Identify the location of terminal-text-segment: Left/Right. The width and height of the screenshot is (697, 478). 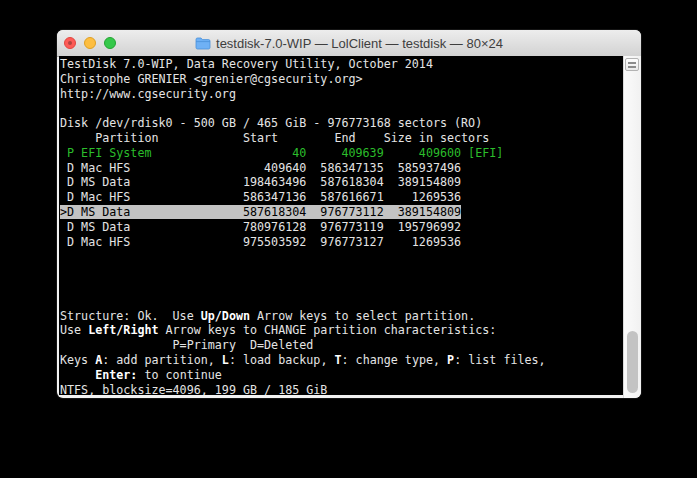
(123, 330).